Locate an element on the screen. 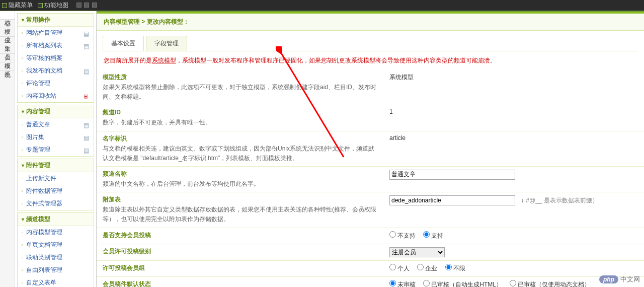 The width and height of the screenshot is (644, 287). label-desc: 如果为系统模型将禁止删除，此选项不可更改，对于独立模型，系统强制创建字段aid、… is located at coordinates (240, 92).